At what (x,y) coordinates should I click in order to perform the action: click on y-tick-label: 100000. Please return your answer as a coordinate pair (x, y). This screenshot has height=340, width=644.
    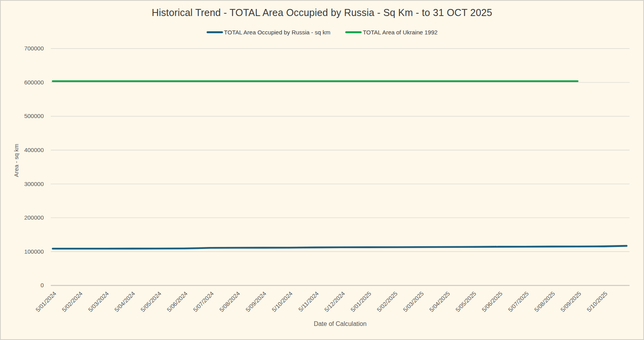
    Looking at the image, I should click on (34, 252).